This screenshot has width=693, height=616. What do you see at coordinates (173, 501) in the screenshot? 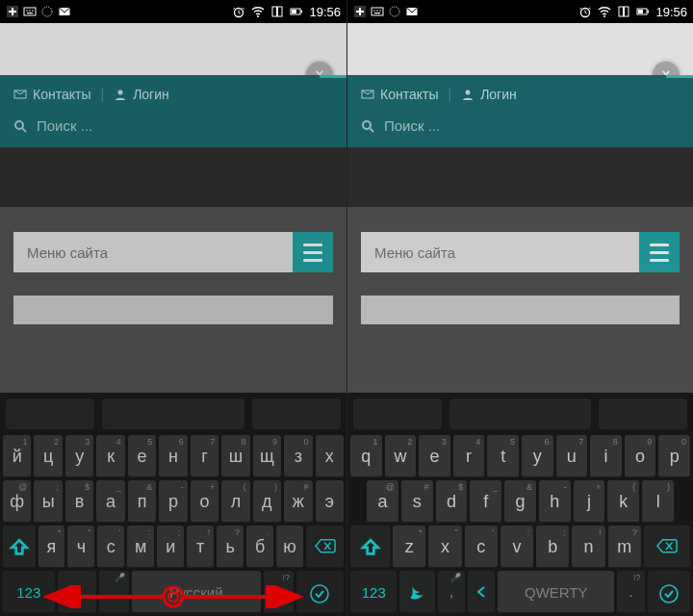
I see `key-р: р-` at bounding box center [173, 501].